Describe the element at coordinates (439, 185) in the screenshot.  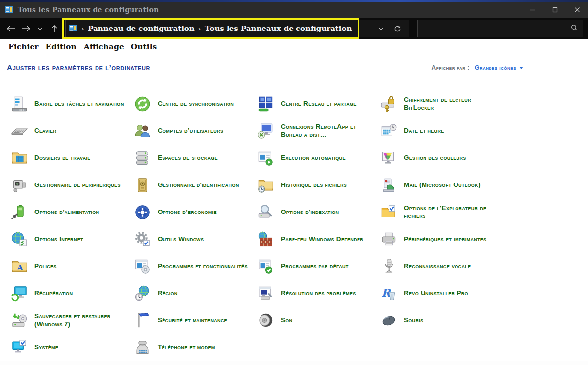
I see `item-mail: Mail (Microsoft Outlook)` at that location.